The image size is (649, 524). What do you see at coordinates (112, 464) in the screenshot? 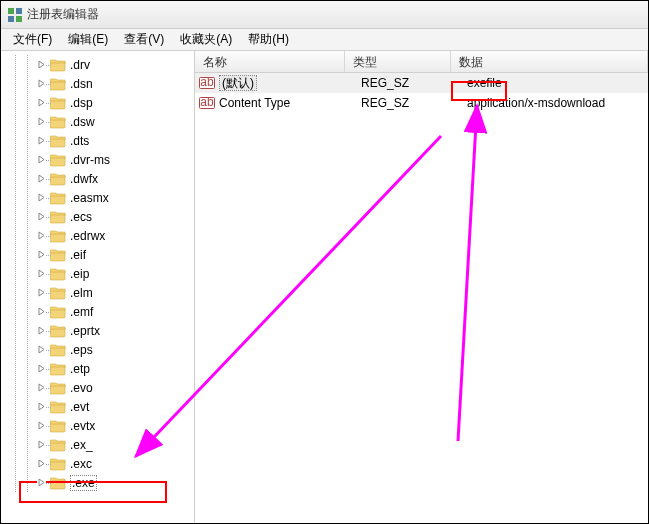
I see `tree-item: .exc` at bounding box center [112, 464].